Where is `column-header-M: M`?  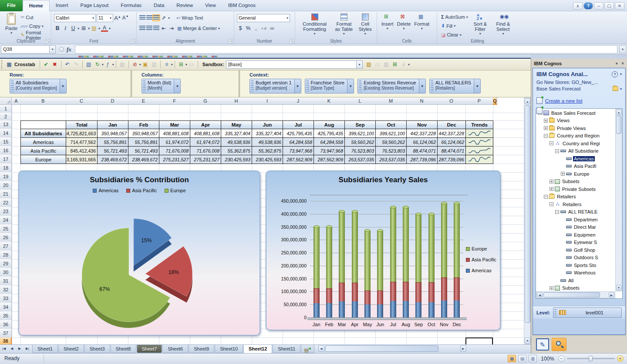
column-header-M: M is located at coordinates (391, 101).